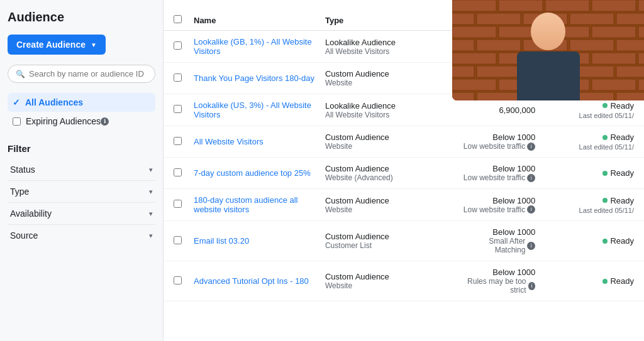 The image size is (644, 341). What do you see at coordinates (606, 116) in the screenshot?
I see `last-edited-2: Last edited 05/11/` at bounding box center [606, 116].